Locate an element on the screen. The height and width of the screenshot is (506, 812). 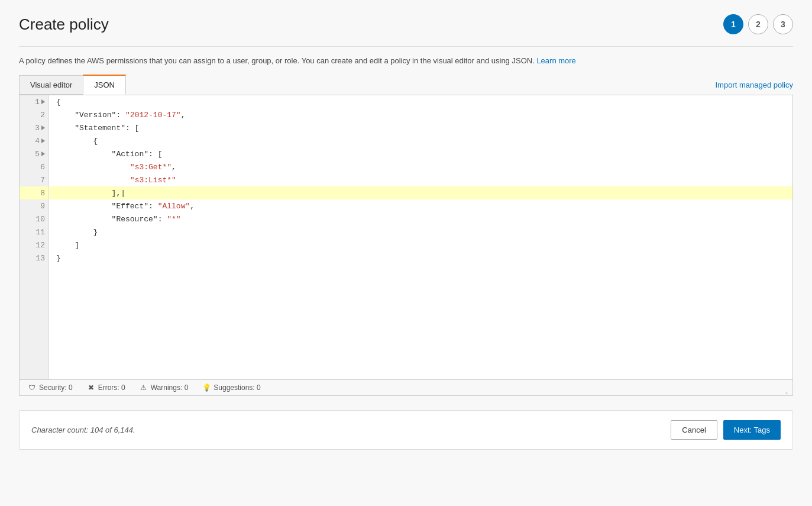
step-2: 2 is located at coordinates (758, 24).